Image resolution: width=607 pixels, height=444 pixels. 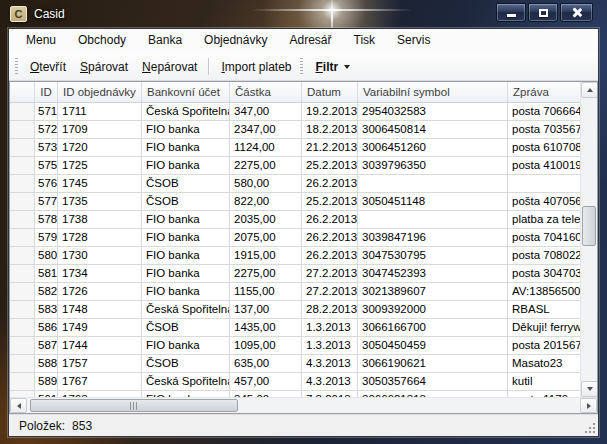 What do you see at coordinates (46, 310) in the screenshot?
I see `table-cell-id: 583` at bounding box center [46, 310].